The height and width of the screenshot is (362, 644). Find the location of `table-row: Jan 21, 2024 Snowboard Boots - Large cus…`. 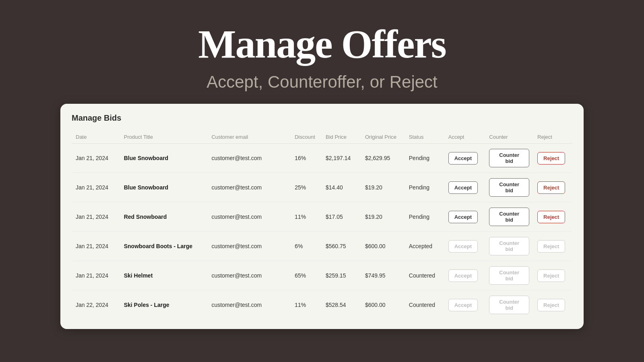

table-row: Jan 21, 2024 Snowboard Boots - Large cus… is located at coordinates (322, 246).